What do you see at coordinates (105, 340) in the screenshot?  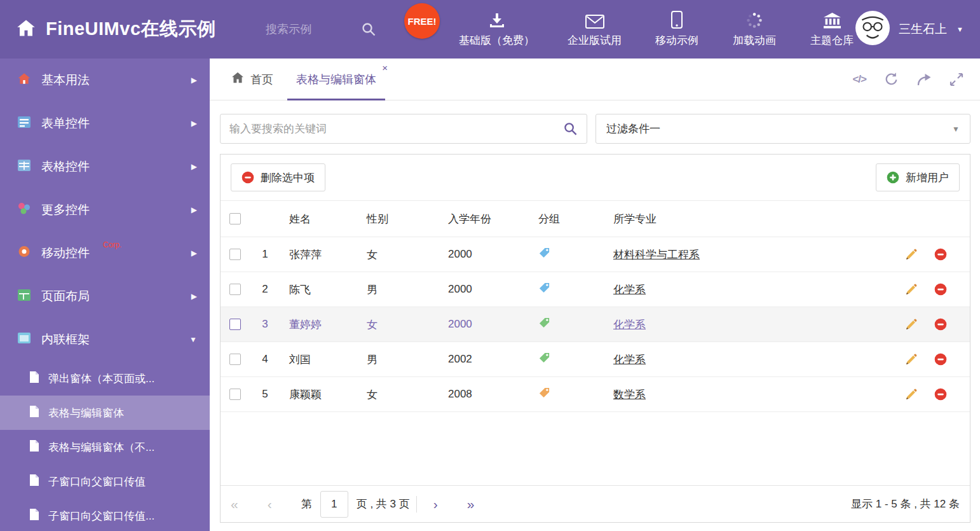 I see `sidebar-item-iframe: 内联框架 ▼` at bounding box center [105, 340].